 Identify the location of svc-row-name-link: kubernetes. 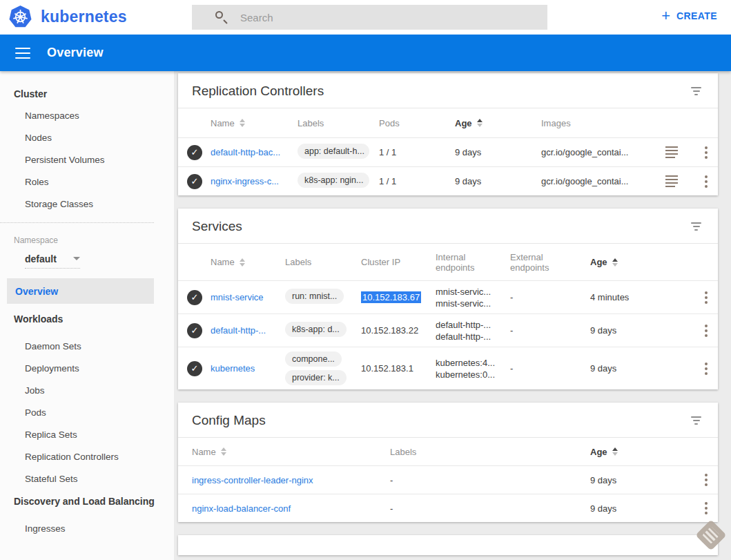
(233, 369).